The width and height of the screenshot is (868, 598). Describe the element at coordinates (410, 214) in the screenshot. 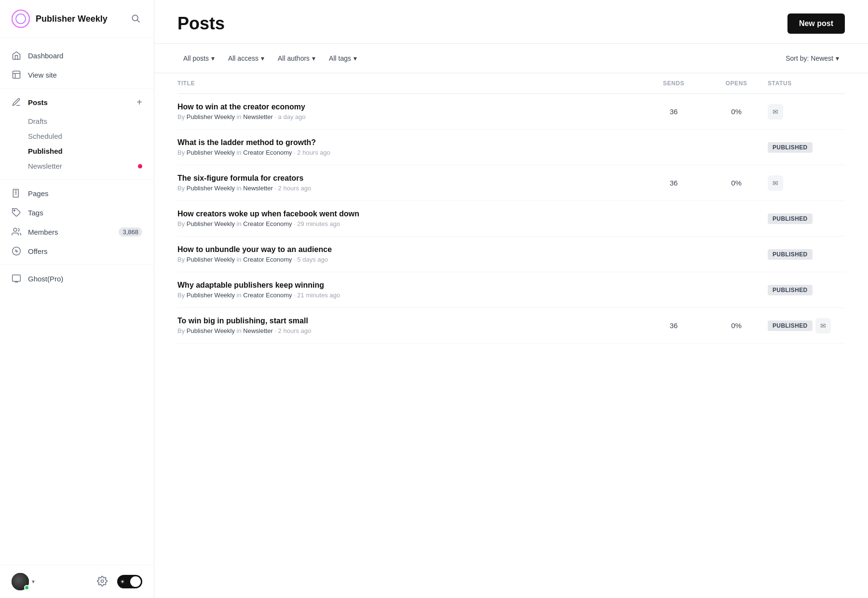

I see `post-title: How creators woke up when facebook went …` at that location.